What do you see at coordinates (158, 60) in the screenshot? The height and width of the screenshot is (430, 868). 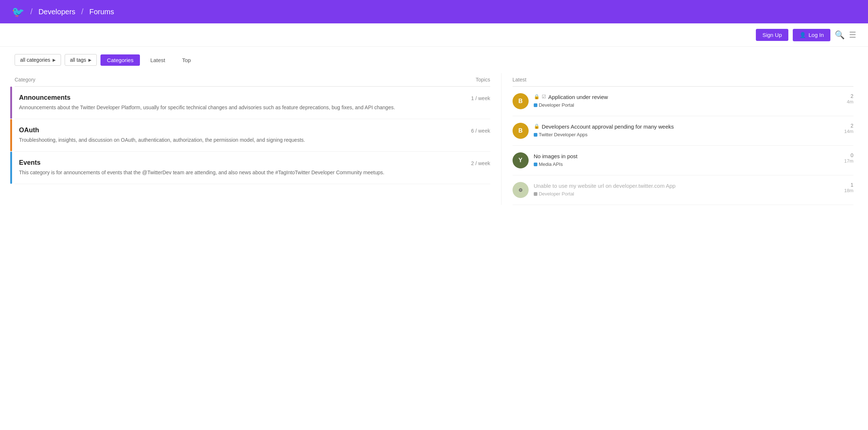 I see `tab-latest: Latest` at bounding box center [158, 60].